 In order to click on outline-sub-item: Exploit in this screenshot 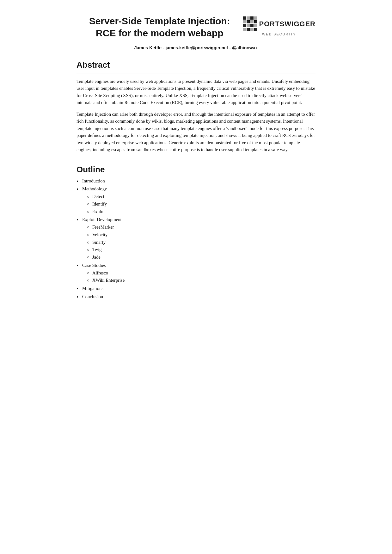, I will do `click(201, 212)`.